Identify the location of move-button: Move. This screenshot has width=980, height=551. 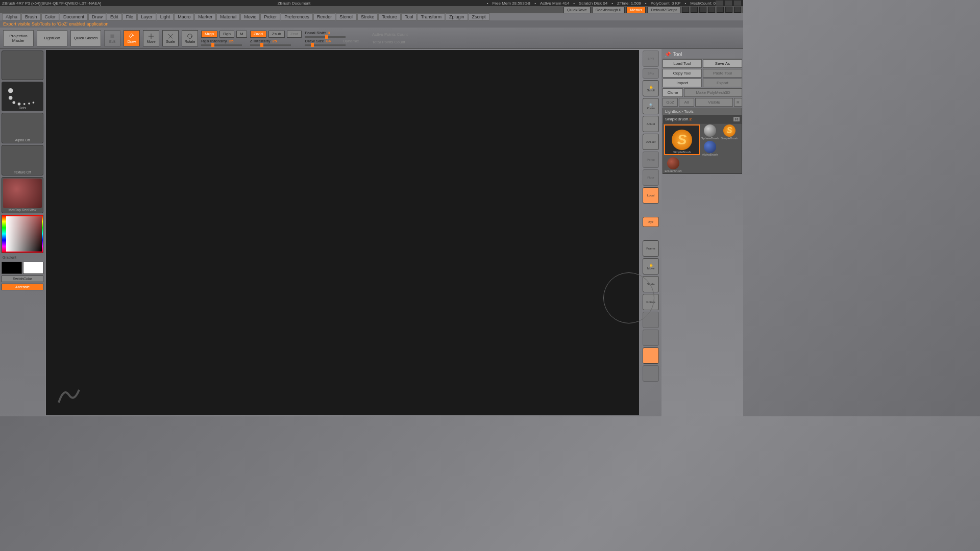
(151, 38).